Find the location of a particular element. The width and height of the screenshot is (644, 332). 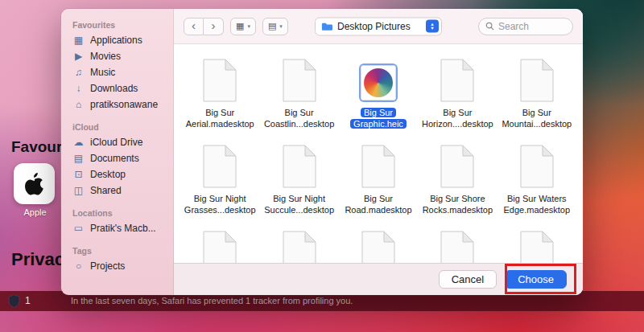

safari-status-text: In the last seven days, Safari has preve… is located at coordinates (212, 301).